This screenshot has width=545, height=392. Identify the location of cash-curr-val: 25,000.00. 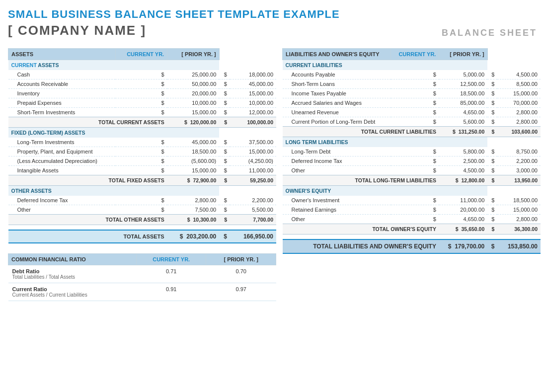
(194, 75).